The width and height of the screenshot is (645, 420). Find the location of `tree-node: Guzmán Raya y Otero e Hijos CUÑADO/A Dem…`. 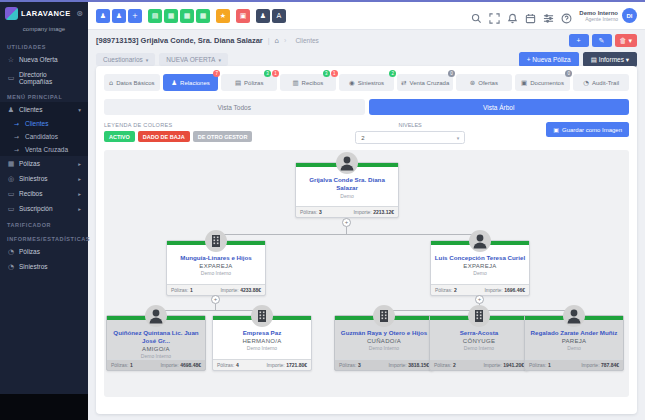

tree-node: Guzmán Raya y Otero e Hijos CUÑADO/A Dem… is located at coordinates (384, 343).